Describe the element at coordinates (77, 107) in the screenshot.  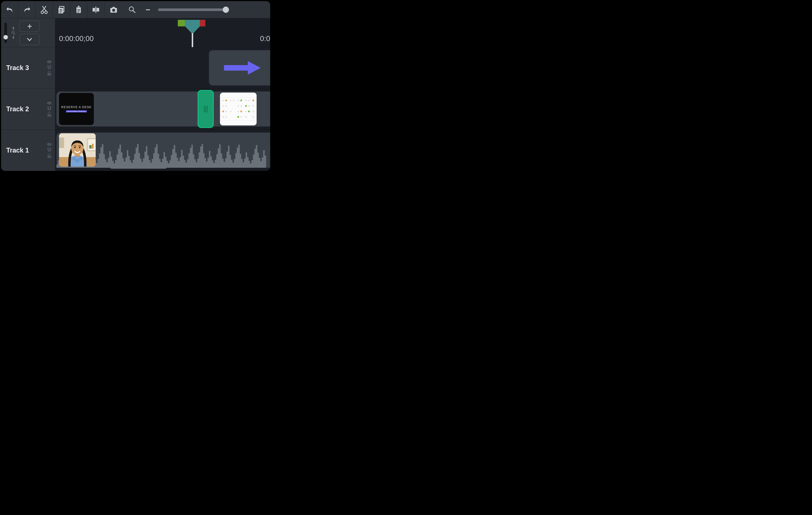
I see `title-card-text: RESERVE A DESK` at that location.